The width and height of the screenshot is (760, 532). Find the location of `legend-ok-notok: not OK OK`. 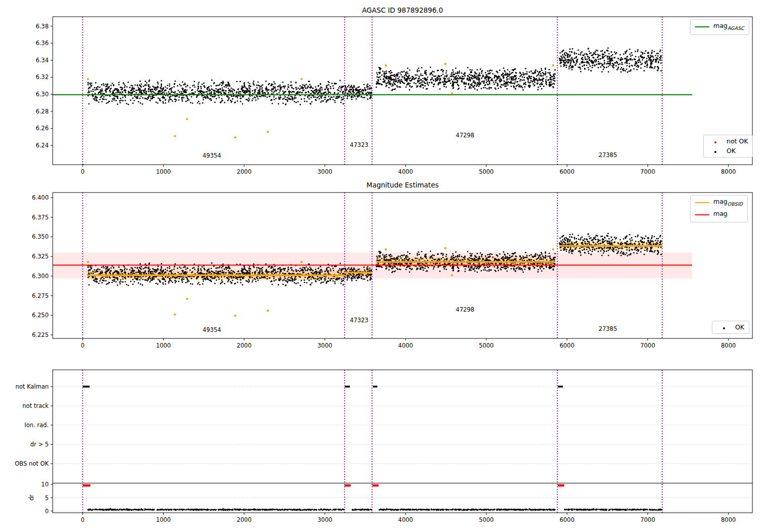

legend-ok-notok: not OK OK is located at coordinates (728, 146).